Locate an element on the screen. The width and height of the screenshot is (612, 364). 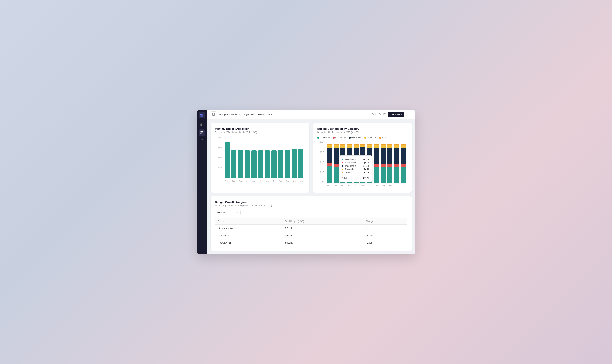
tooltip-paid-media-label: Paid Media is located at coordinates (353, 166).